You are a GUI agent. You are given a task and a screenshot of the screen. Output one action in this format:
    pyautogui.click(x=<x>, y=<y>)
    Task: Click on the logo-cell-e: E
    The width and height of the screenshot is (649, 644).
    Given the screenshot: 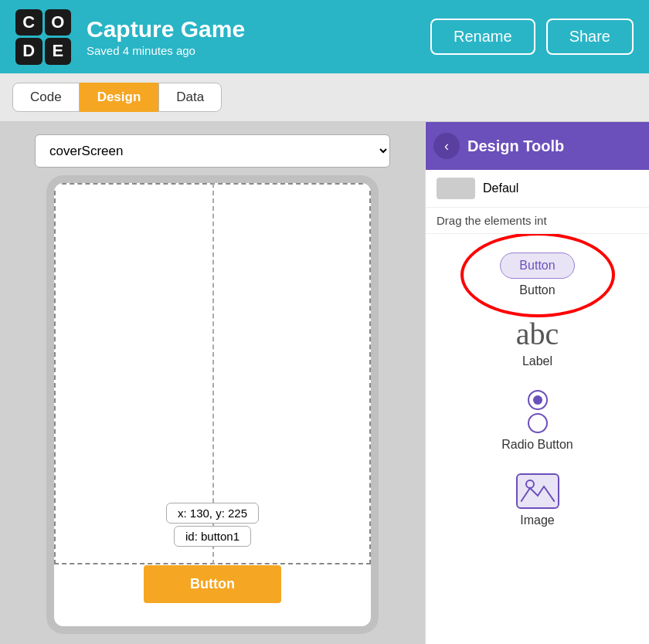 What is the action you would take?
    pyautogui.click(x=59, y=51)
    